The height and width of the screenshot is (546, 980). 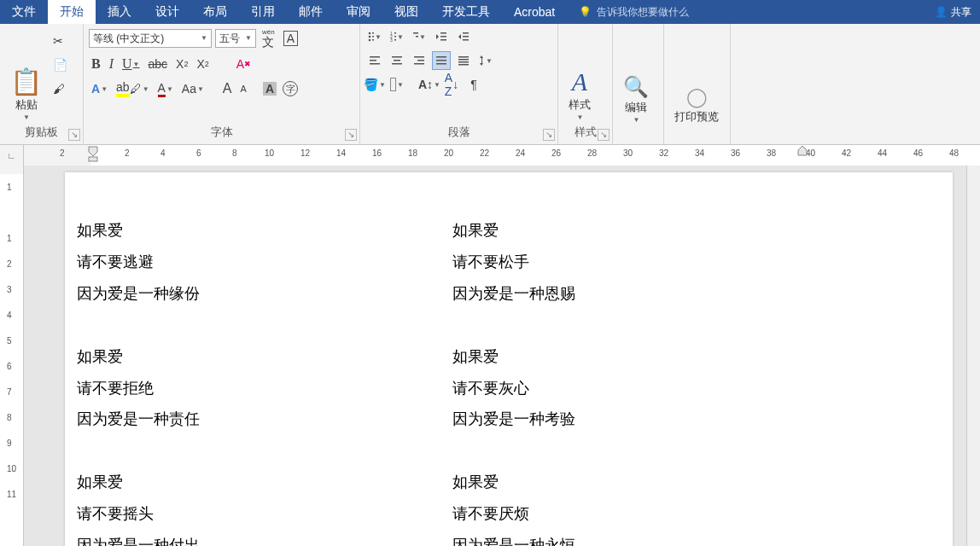 I want to click on editing-button: 🔍 编辑 ▼, so click(x=636, y=77).